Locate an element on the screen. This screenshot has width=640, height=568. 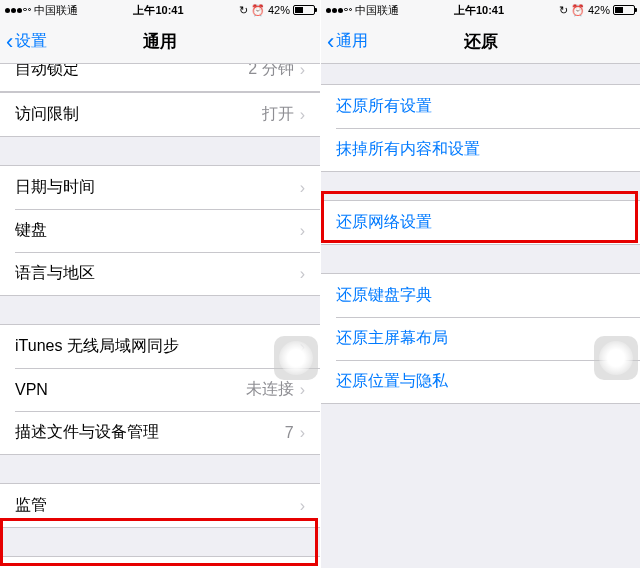
row-label: 日期与时间 is located at coordinates (158, 188).